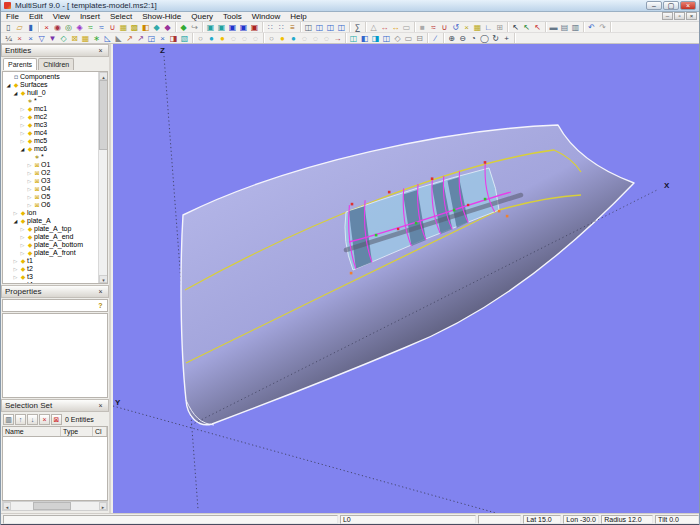 The width and height of the screenshot is (700, 525). What do you see at coordinates (52, 38) in the screenshot?
I see `insert-tri-solid-icon: ▼` at bounding box center [52, 38].